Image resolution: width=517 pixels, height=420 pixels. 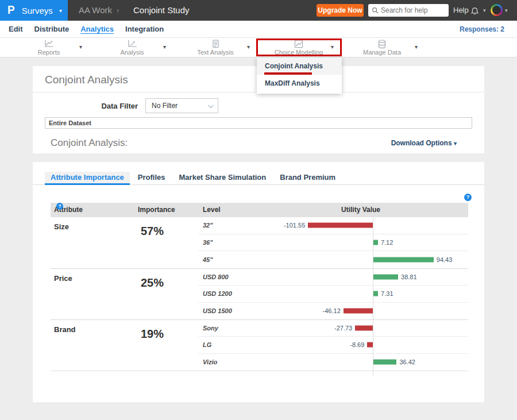 I want to click on level-row: USD 80038.81, so click(x=333, y=277).